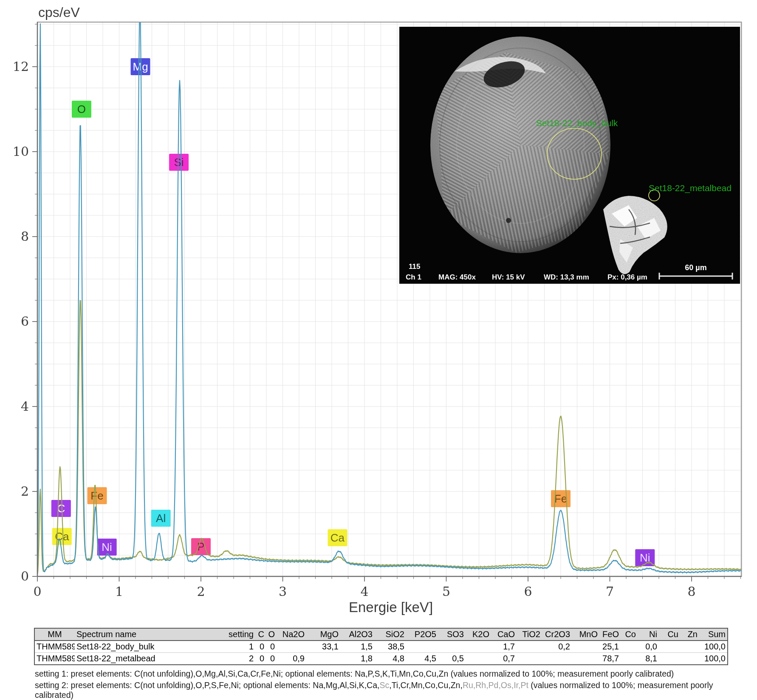  I want to click on element-label-Al: Al, so click(161, 518).